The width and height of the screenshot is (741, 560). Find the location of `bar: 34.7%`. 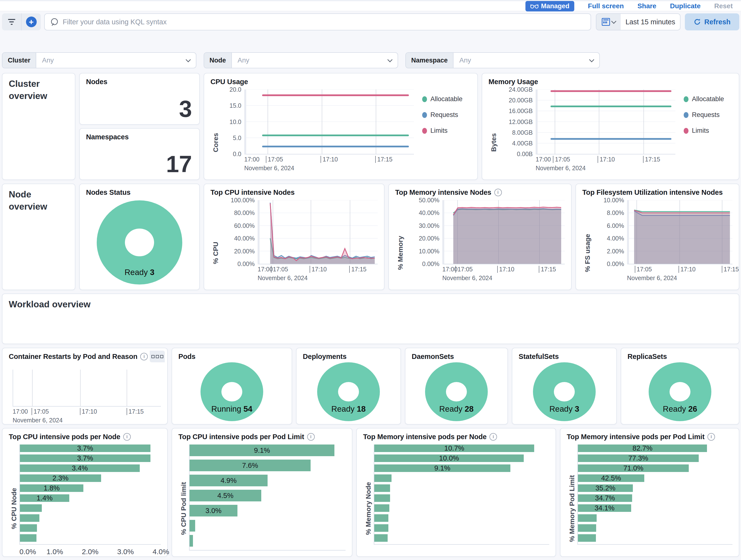

bar: 34.7% is located at coordinates (605, 498).